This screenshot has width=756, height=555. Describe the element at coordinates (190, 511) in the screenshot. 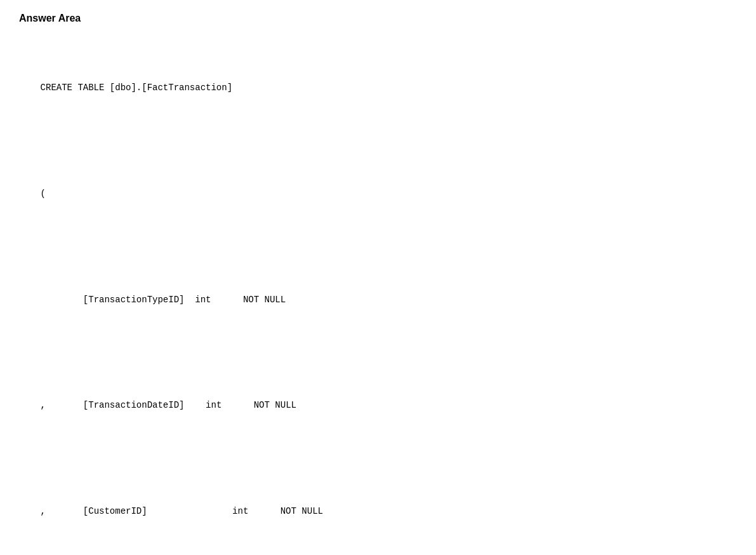

I see `field3-space` at that location.